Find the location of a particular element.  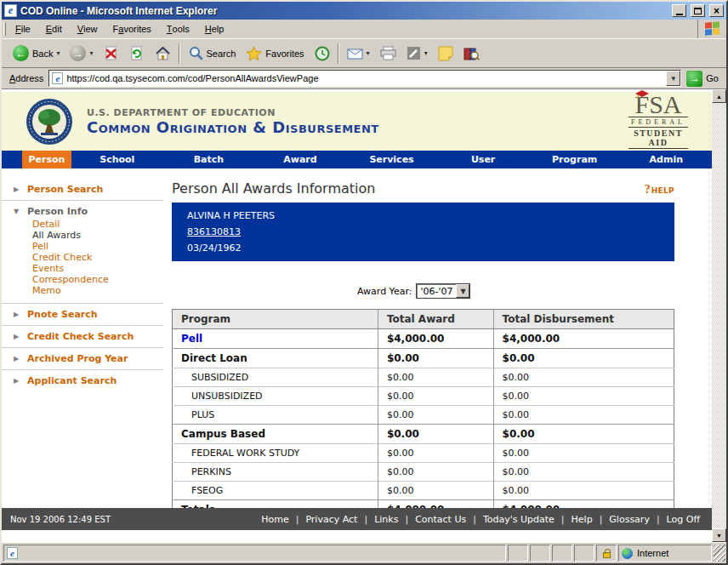

edit-dropdown-icon: ▾ is located at coordinates (426, 53).